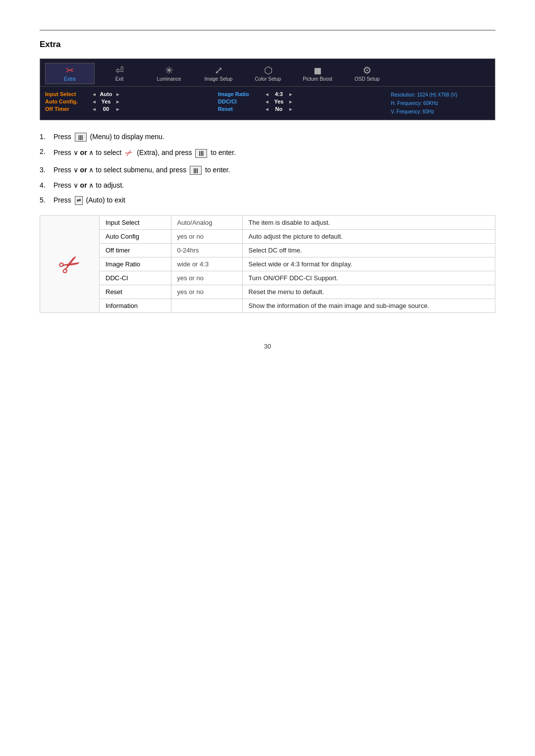  What do you see at coordinates (369, 237) in the screenshot?
I see `table-cell-desc-2: Auto adjust the picture to default.` at bounding box center [369, 237].